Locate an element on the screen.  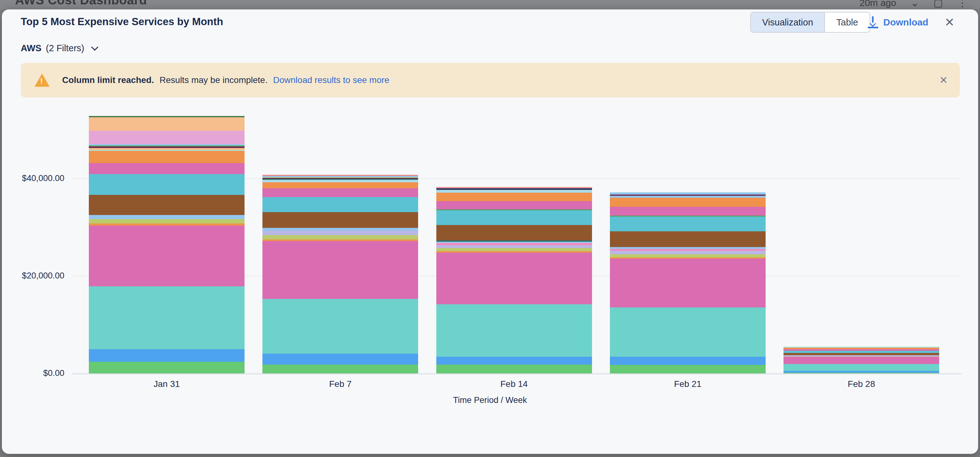
x-axis-title: Time Period / Week is located at coordinates (490, 400).